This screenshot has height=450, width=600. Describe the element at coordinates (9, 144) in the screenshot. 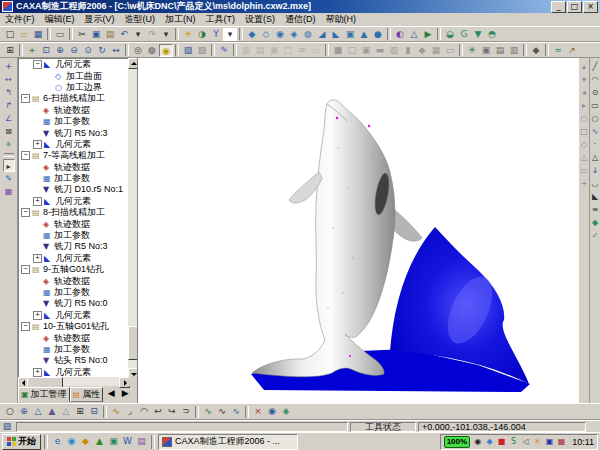

I see `render-flower-icon: ✳` at that location.